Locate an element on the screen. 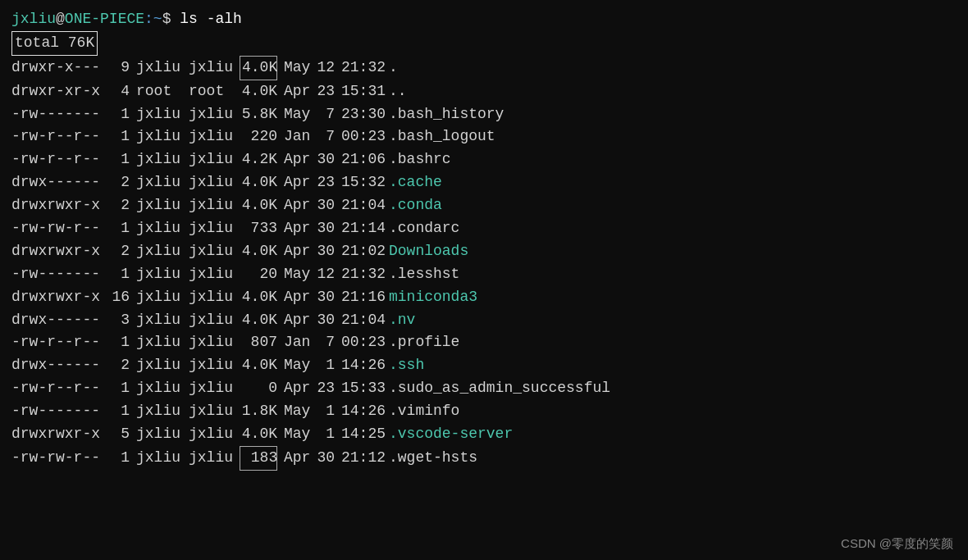  list-item: -rw-rw-r-- 1 jxliu jxliu 733 Apr 30 21:1… is located at coordinates (484, 229).